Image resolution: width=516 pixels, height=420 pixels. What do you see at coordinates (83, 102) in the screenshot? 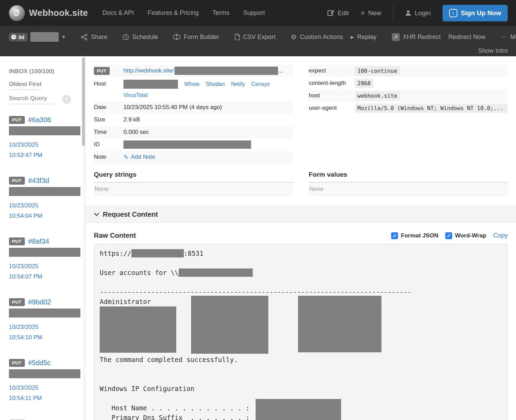
I see `sidebar-scrollbar-thumb` at bounding box center [83, 102].